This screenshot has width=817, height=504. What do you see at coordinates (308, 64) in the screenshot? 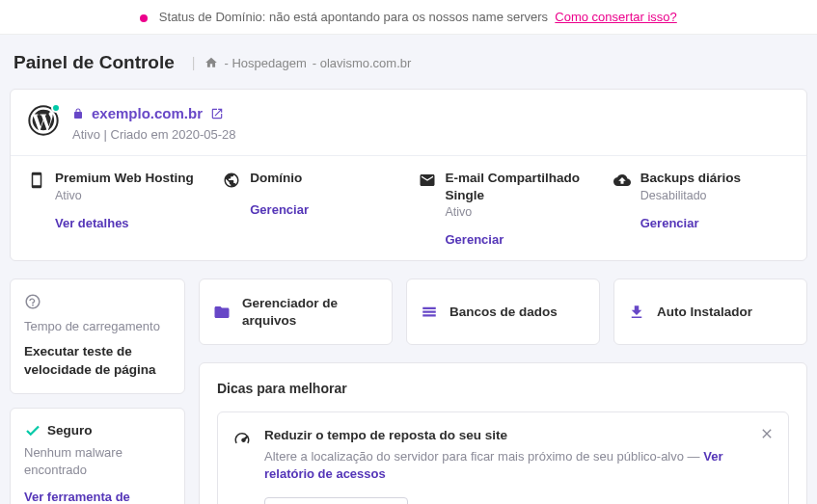
I see `breadcrumb: - Hospedagem - olavismo.com.br` at bounding box center [308, 64].